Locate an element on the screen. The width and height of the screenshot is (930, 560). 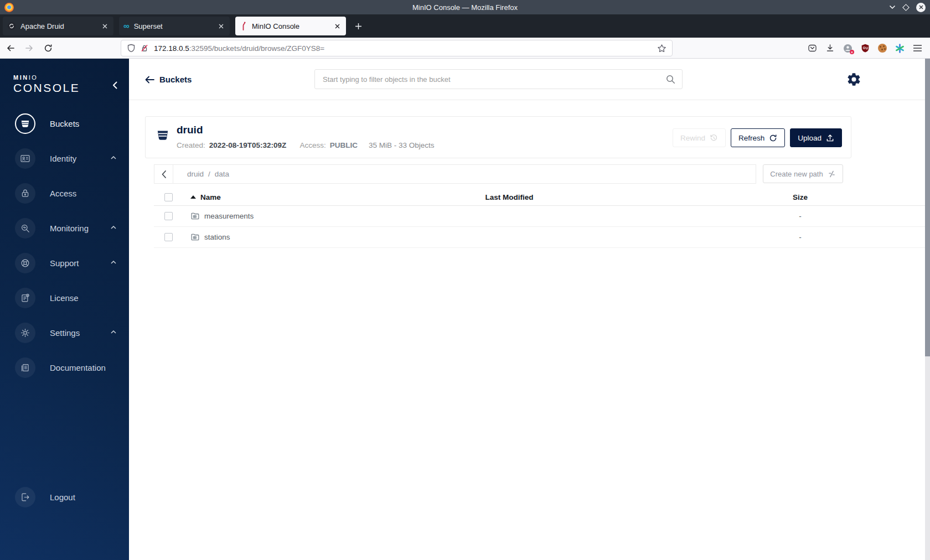
window-menu-chevron-icon is located at coordinates (892, 7).